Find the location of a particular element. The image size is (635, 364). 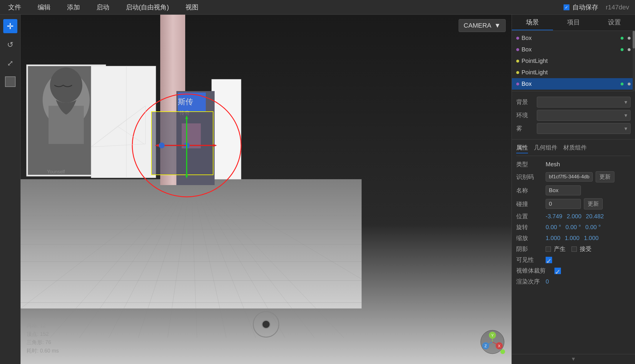

frustum-checkbox: ✓ is located at coordinates (558, 271).